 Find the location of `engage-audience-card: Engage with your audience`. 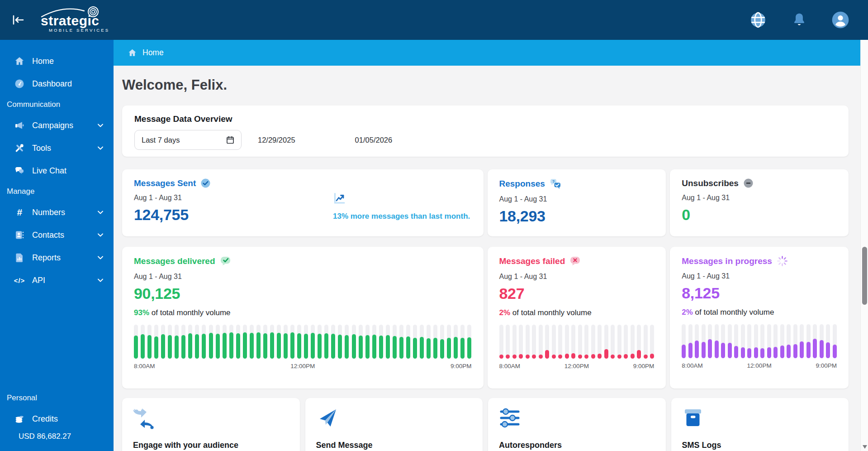

engage-audience-card: Engage with your audience is located at coordinates (211, 425).